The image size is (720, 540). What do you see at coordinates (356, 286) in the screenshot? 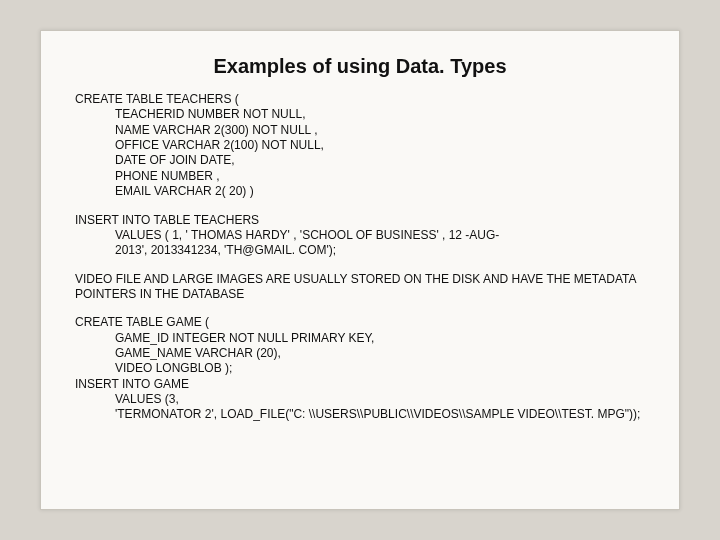
I see `note-text: VIDEO FILE AND LARGE IMAGES ARE USUALLY …` at bounding box center [356, 286].